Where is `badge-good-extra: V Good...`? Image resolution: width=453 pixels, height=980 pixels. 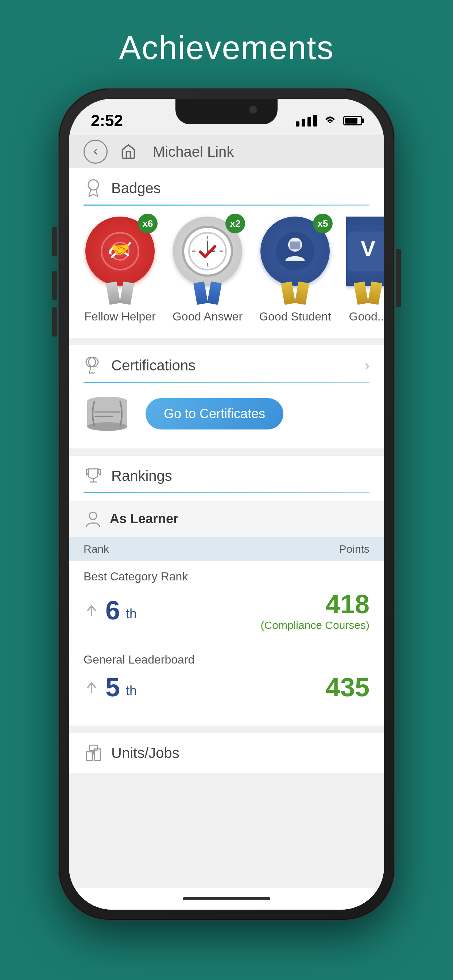
badge-good-extra: V Good... is located at coordinates (365, 270).